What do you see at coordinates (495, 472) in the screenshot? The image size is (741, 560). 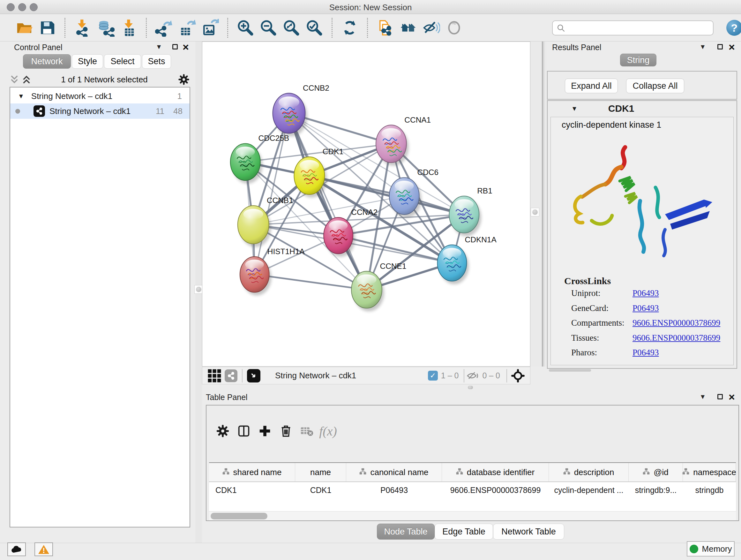 I see `column-header-database-identifier: database identifier` at bounding box center [495, 472].